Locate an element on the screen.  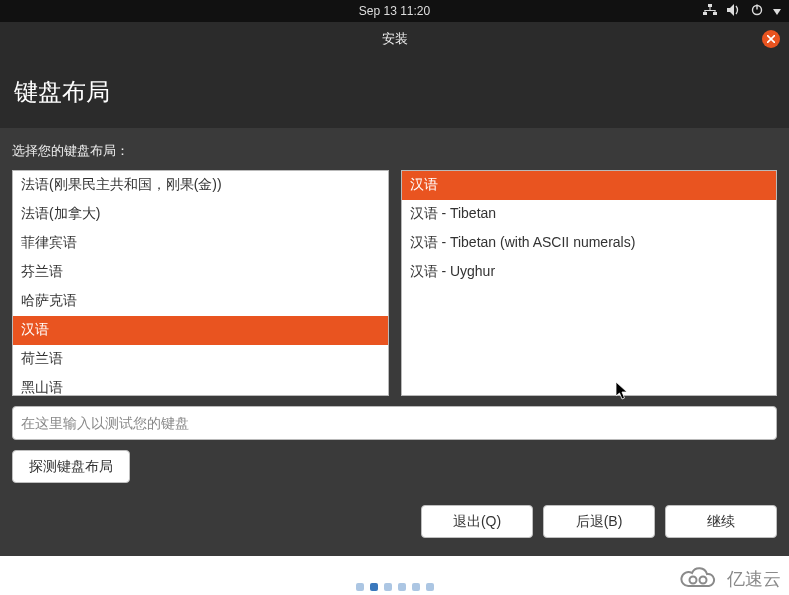
system-tray is located at coordinates (742, 12).